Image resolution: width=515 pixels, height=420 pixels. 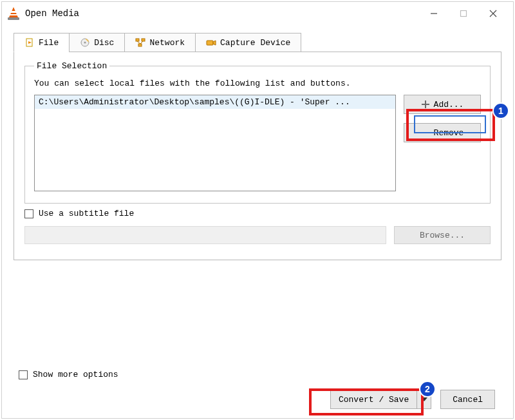 What do you see at coordinates (248, 43) in the screenshot?
I see `tab-capture-device: Capture Device` at bounding box center [248, 43].